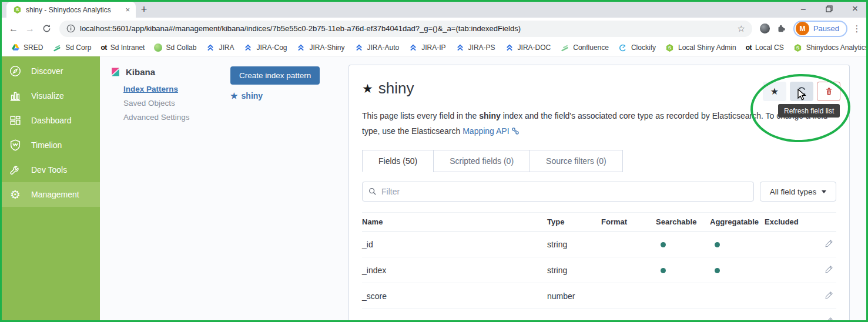 This screenshot has height=322, width=868. Describe the element at coordinates (50, 120) in the screenshot. I see `sidebar-item-dashboard: Dashboard` at that location.